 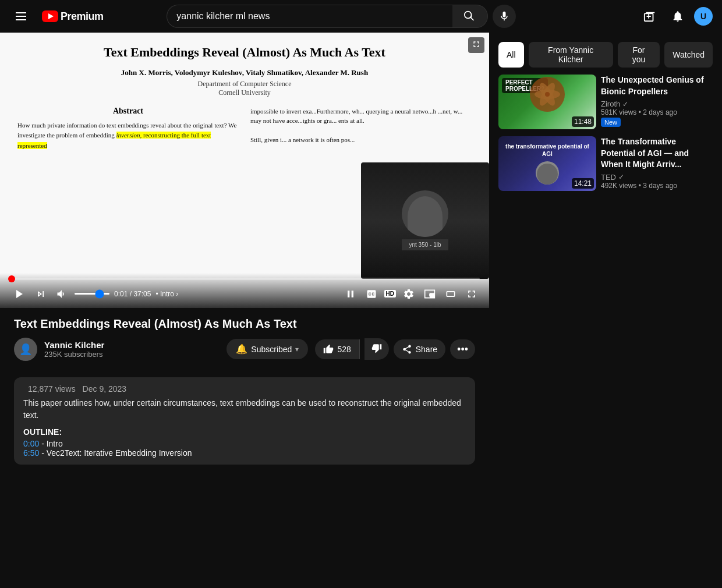 I want to click on propeller-circle, so click(x=547, y=94).